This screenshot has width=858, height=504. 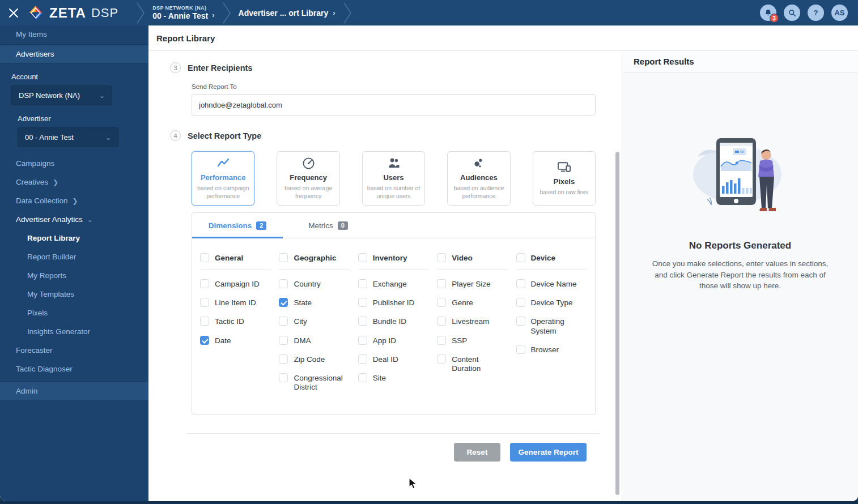 What do you see at coordinates (74, 238) in the screenshot?
I see `sidebar-item-report-library: Report Library` at bounding box center [74, 238].